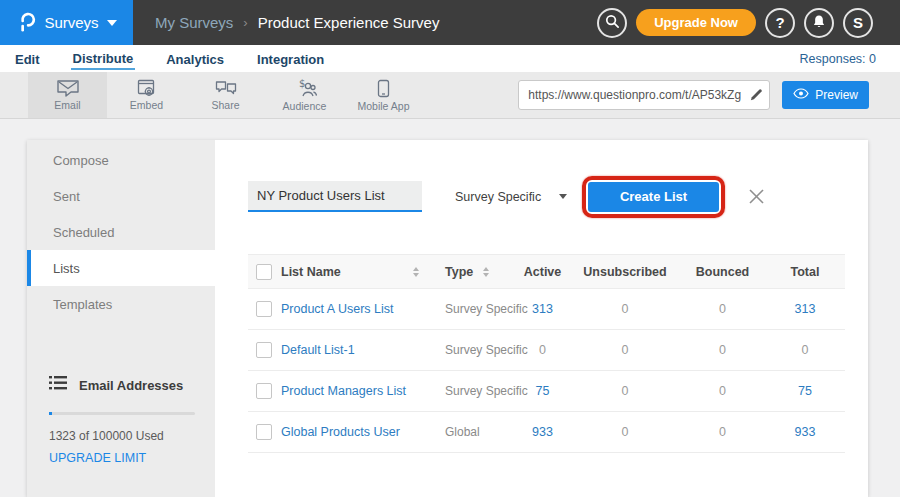  What do you see at coordinates (644, 95) in the screenshot?
I see `survey-url-input` at bounding box center [644, 95].